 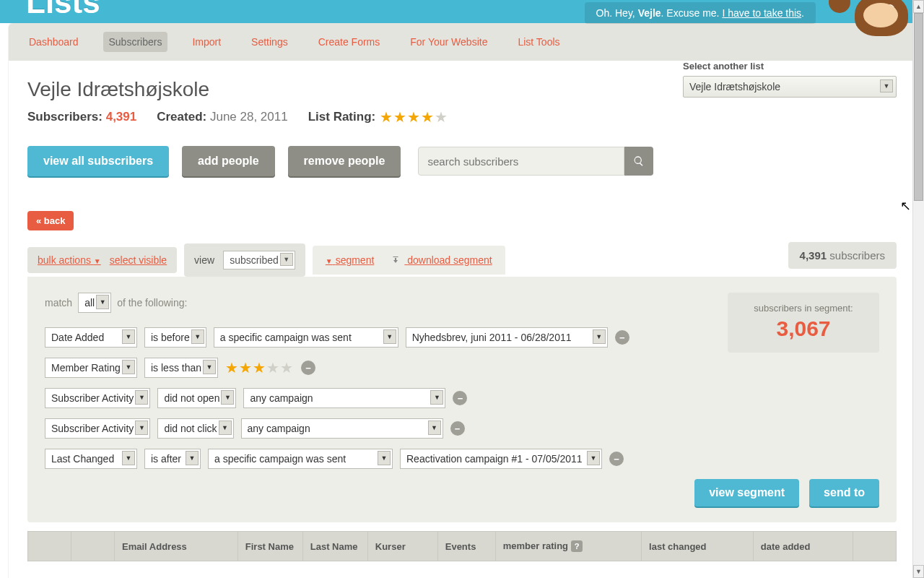 I want to click on condition-row: Member Rating▼ is less than▼ ★★★★★ −, so click(x=462, y=368).